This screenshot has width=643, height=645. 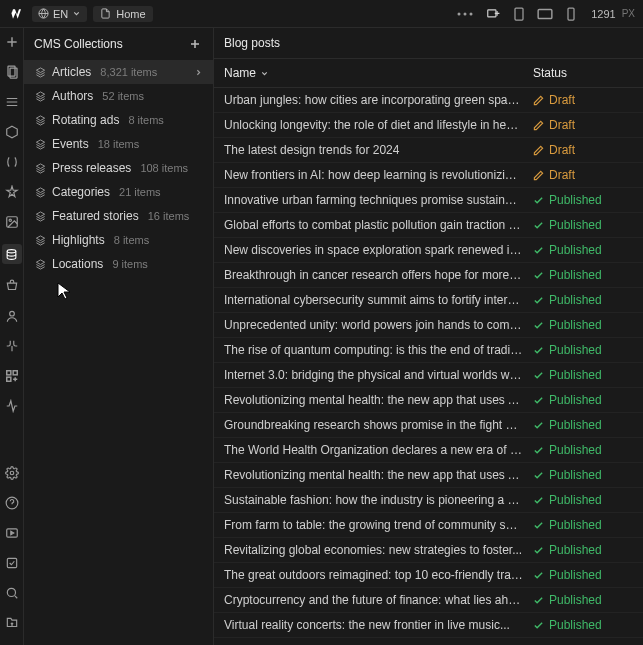 I want to click on row-name: Cryptocurrency and the future of finance…, so click(x=378, y=600).